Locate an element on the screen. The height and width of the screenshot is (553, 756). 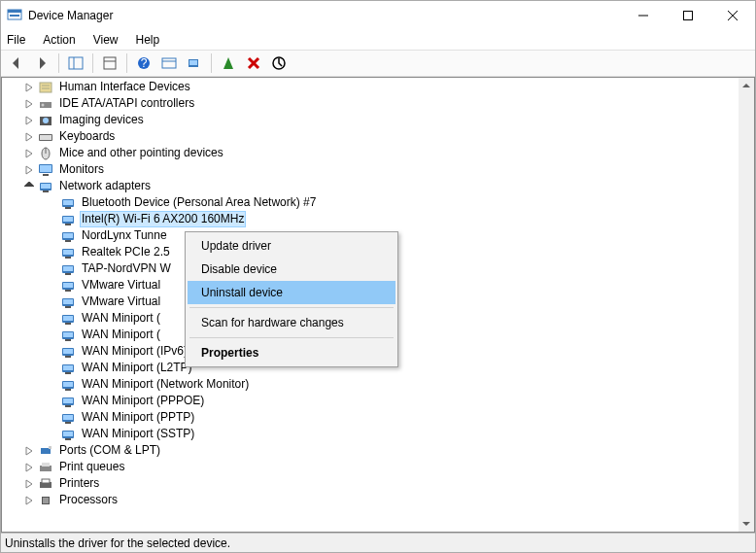
tree-category: Network adapters is located at coordinates (370, 187).